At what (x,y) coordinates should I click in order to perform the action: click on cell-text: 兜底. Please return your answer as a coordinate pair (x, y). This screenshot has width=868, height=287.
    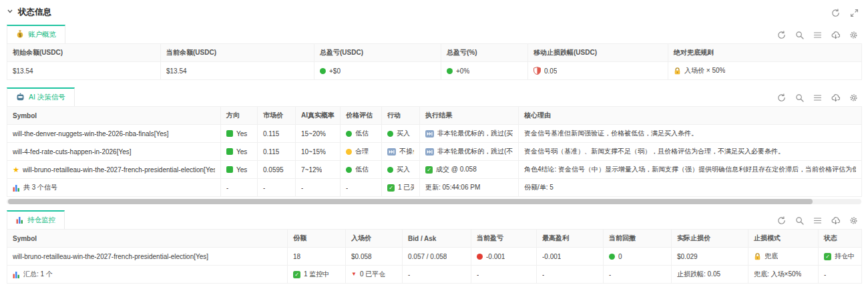
    Looking at the image, I should click on (771, 256).